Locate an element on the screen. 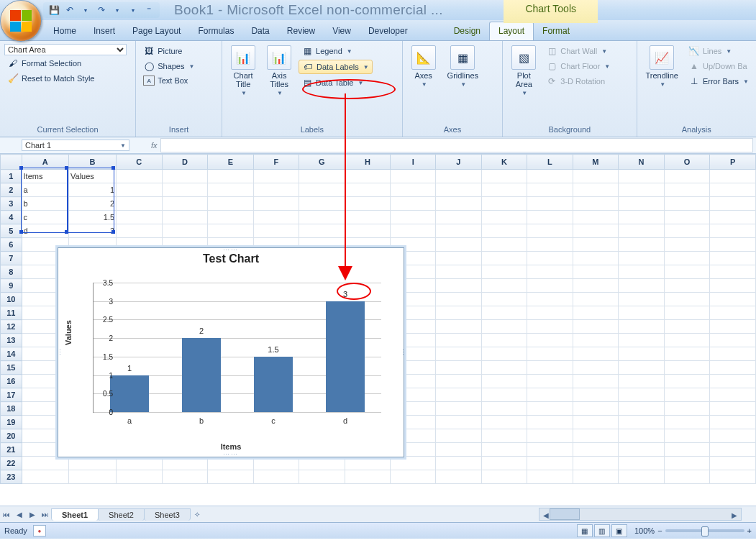 This screenshot has height=548, width=756. row-header: 5 is located at coordinates (12, 232).